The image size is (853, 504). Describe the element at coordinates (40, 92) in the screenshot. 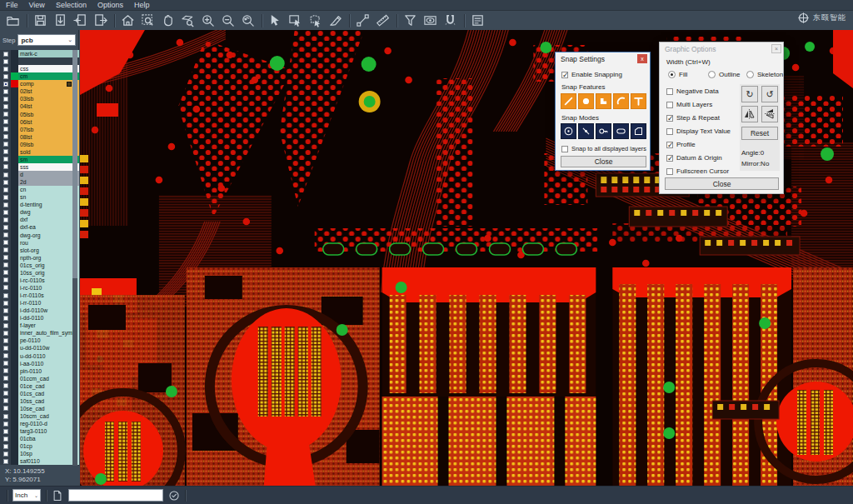

I see `layer-row: 02lst` at that location.